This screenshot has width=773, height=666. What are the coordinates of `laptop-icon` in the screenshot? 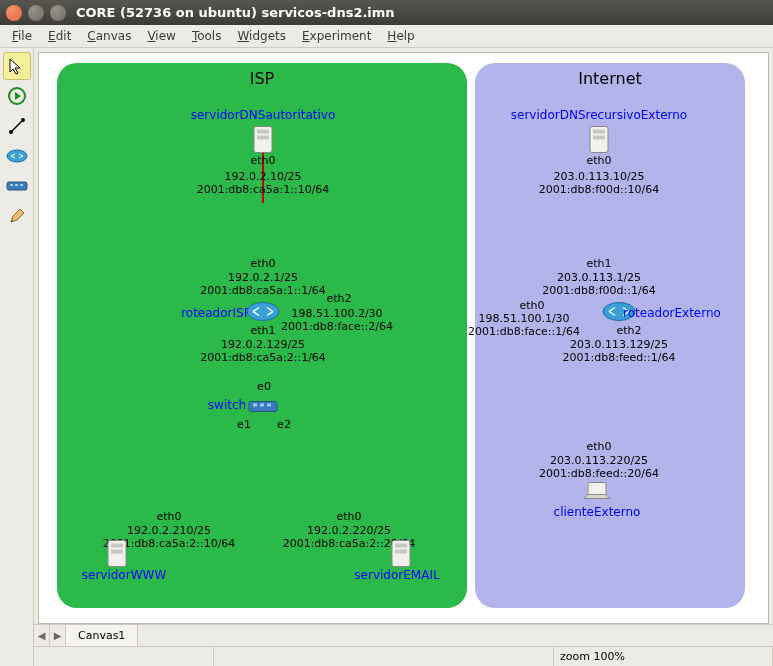 It's located at (597, 492).